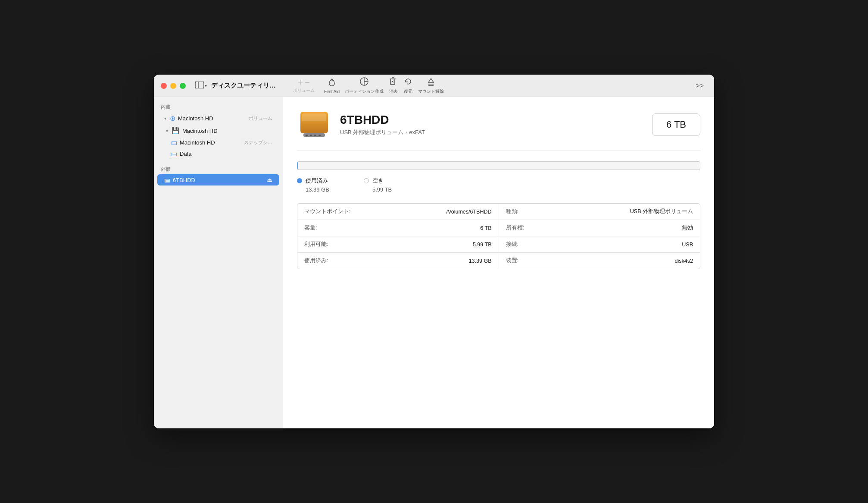  What do you see at coordinates (480, 261) in the screenshot?
I see `used-val: 13.39 GB` at bounding box center [480, 261].